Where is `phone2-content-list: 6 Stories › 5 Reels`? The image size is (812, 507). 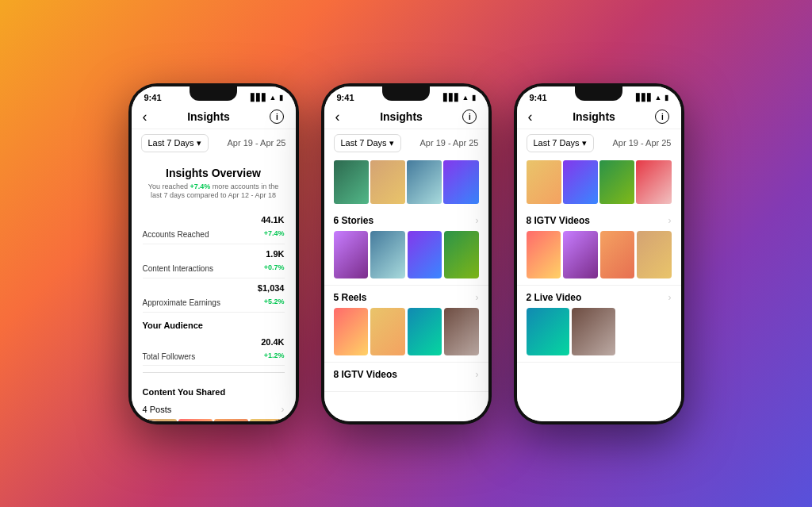 phone2-content-list: 6 Stories › 5 Reels is located at coordinates (406, 300).